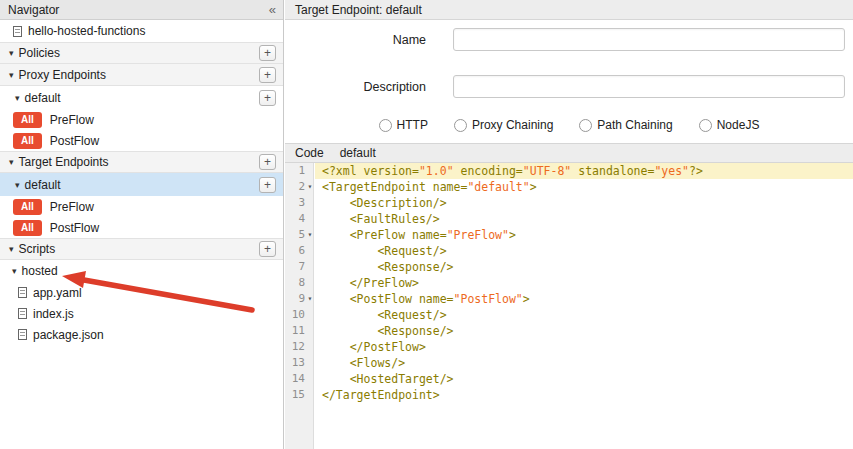 The image size is (853, 449). What do you see at coordinates (569, 219) in the screenshot?
I see `code-line: 4 <FaultRules/>` at bounding box center [569, 219].